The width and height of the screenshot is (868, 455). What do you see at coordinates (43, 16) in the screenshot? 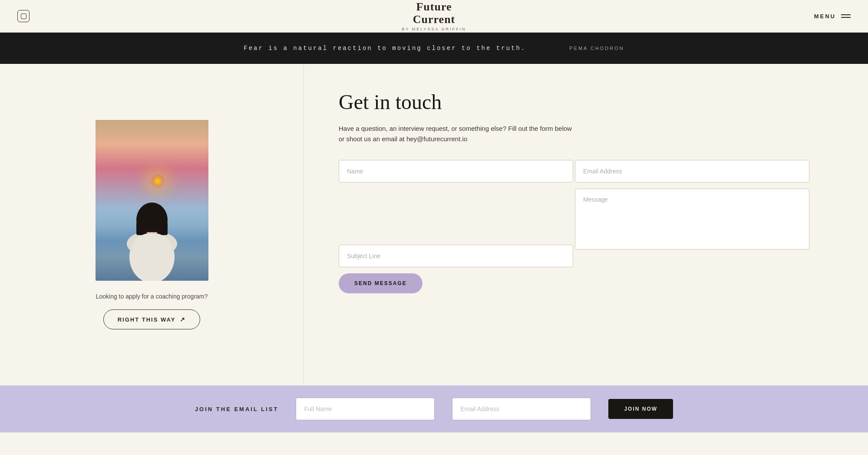
I see `header-left` at bounding box center [43, 16].